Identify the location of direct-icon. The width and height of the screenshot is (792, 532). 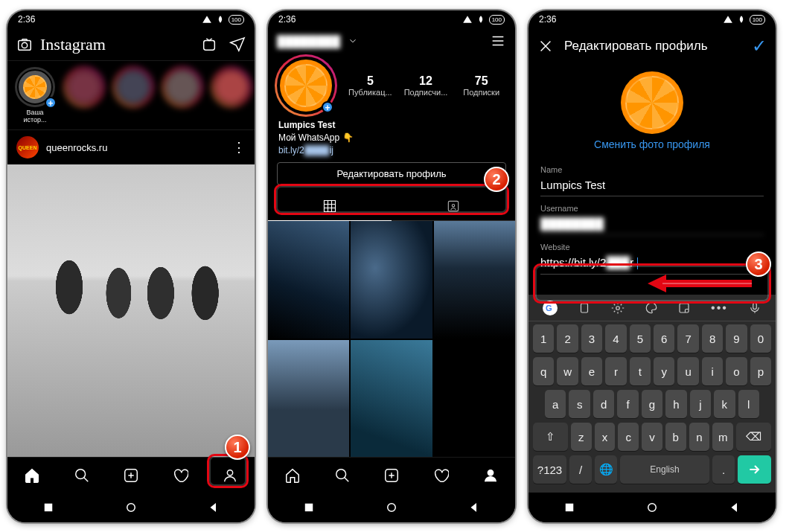
(237, 45).